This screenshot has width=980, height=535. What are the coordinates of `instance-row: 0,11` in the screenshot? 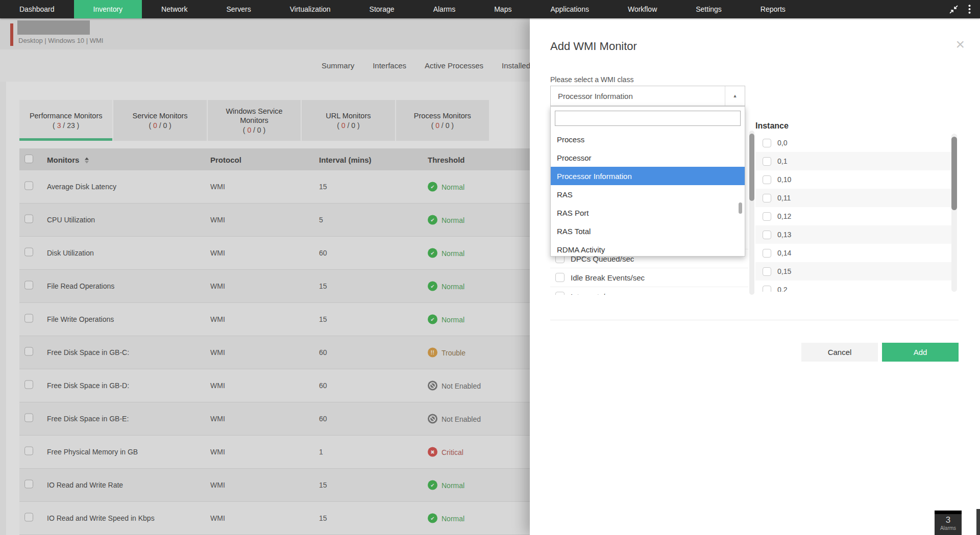 It's located at (853, 198).